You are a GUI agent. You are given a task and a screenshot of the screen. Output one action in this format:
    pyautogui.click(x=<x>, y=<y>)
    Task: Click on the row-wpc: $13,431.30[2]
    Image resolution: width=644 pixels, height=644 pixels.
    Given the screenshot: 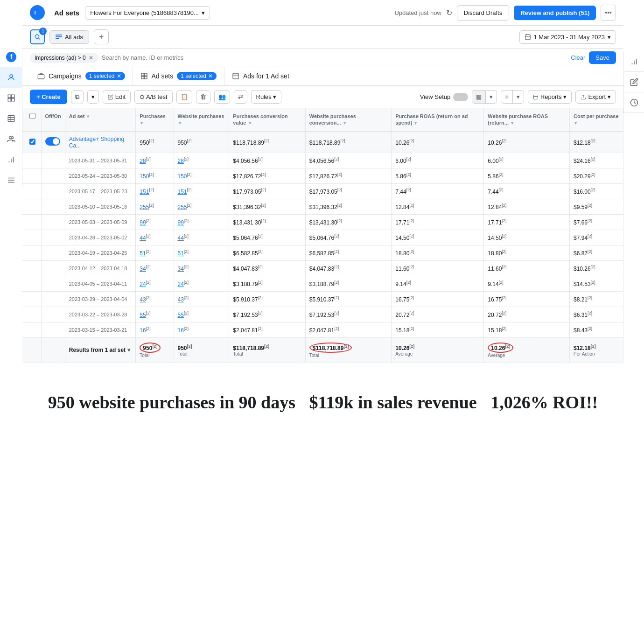 What is the action you would take?
    pyautogui.click(x=348, y=222)
    